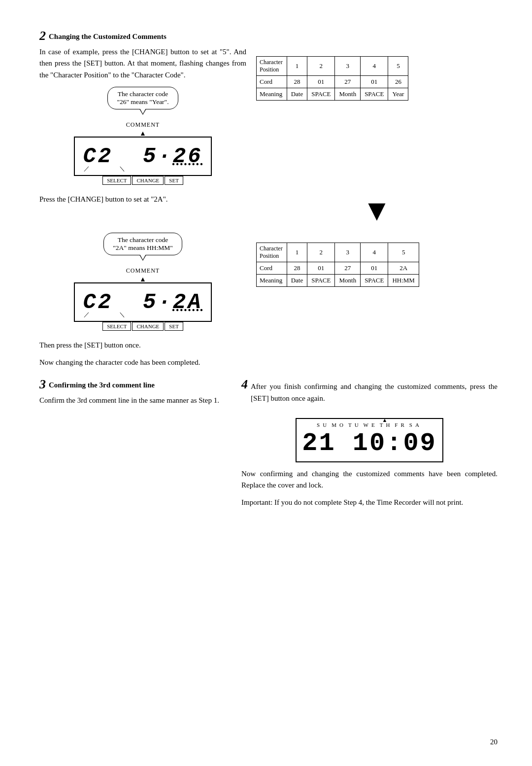 This screenshot has height=766, width=532. What do you see at coordinates (117, 326) in the screenshot?
I see `btn-select2: SELECT` at bounding box center [117, 326].